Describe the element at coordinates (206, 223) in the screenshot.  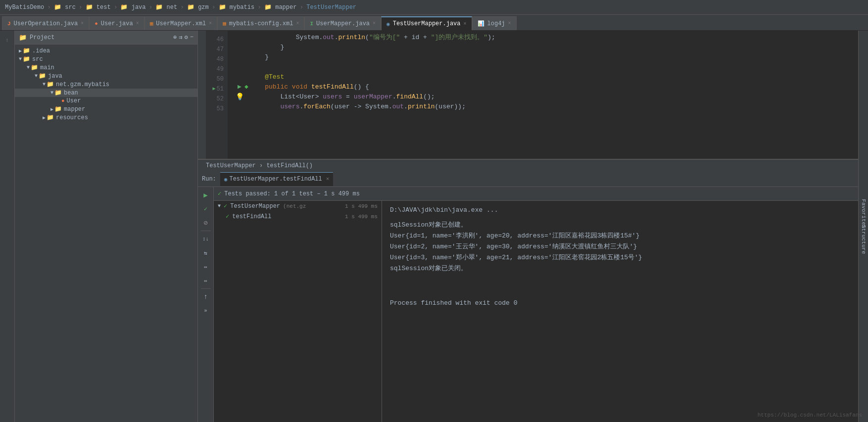
I see `stop-button: ⊘` at that location.